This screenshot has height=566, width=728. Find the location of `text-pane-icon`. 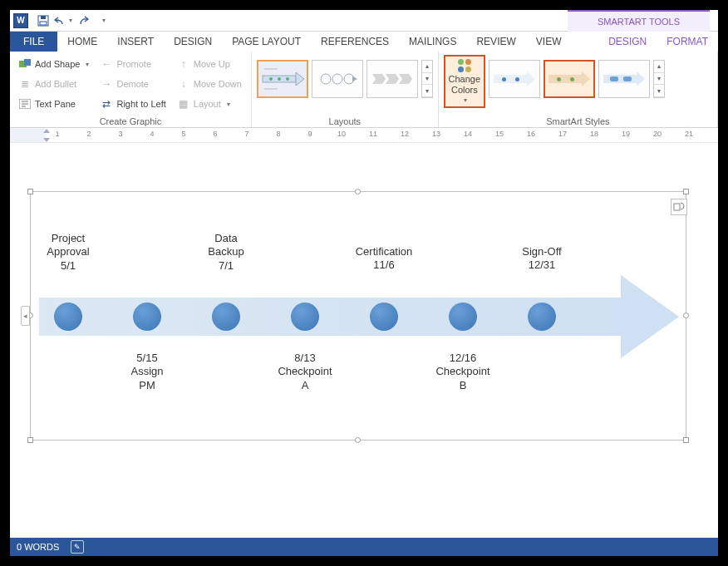

text-pane-icon is located at coordinates (25, 104).